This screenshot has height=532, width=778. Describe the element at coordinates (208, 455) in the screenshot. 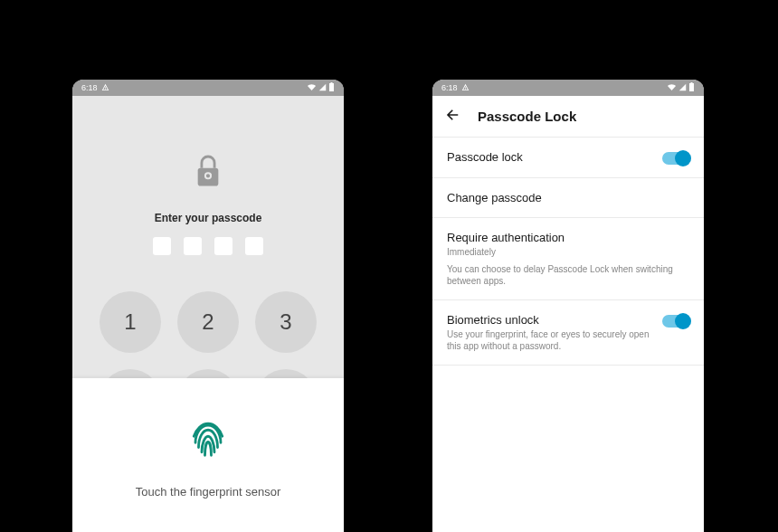

I see `fingerprint-panel: Touch the fingerprint sensor` at that location.